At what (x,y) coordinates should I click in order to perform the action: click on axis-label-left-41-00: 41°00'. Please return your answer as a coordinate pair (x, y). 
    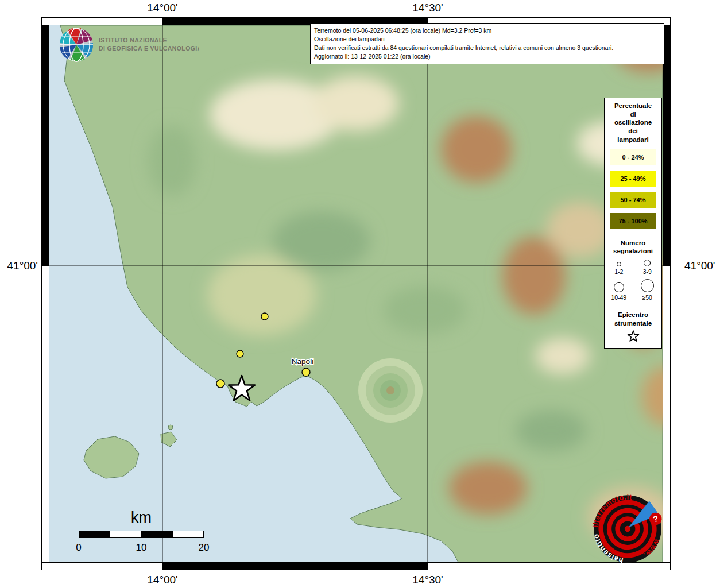
    Looking at the image, I should click on (20, 266).